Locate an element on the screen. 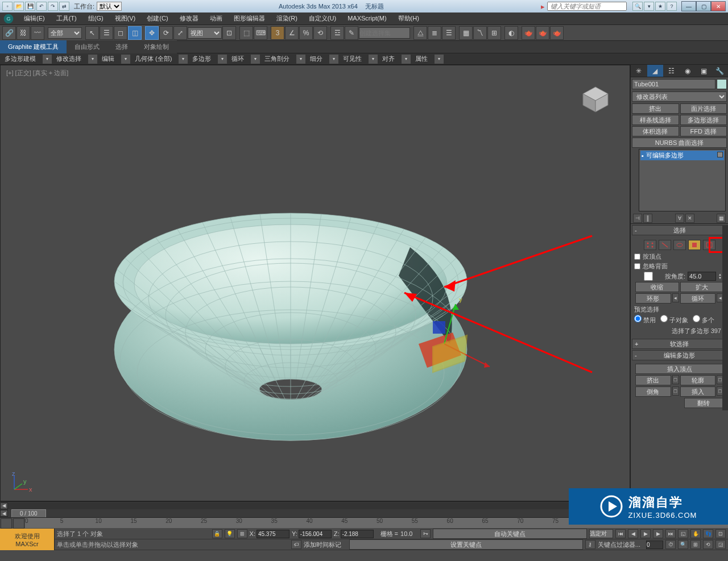  window-crossing-icon: ◫ is located at coordinates (135, 33).